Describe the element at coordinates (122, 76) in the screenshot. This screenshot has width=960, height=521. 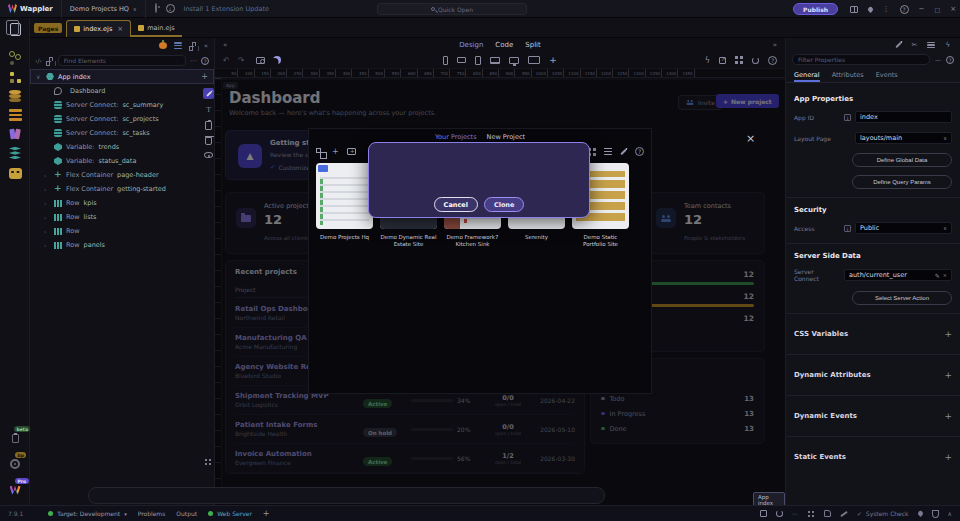
I see `tree-node-app-index: ∨ App index +` at that location.